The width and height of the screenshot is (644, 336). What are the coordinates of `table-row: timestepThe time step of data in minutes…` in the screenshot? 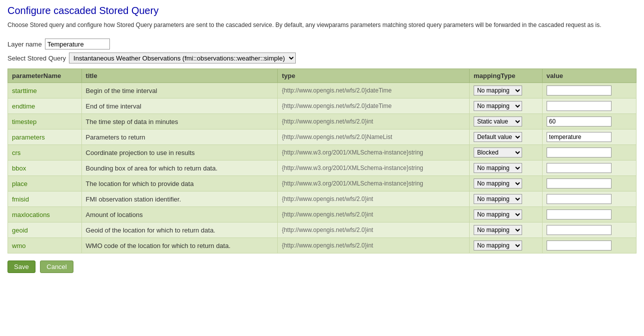 It's located at (322, 122).